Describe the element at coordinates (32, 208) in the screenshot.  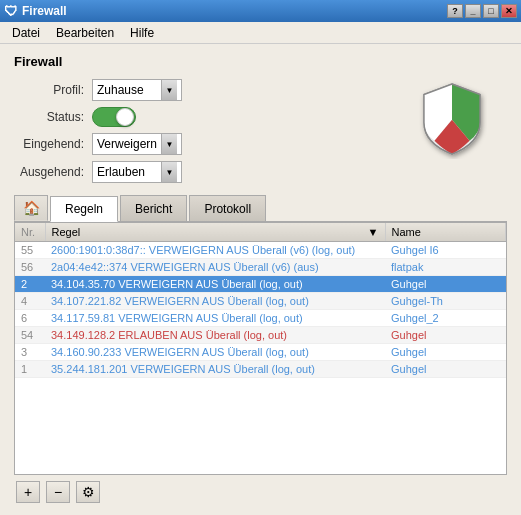
I see `home-icon: 🏠` at that location.